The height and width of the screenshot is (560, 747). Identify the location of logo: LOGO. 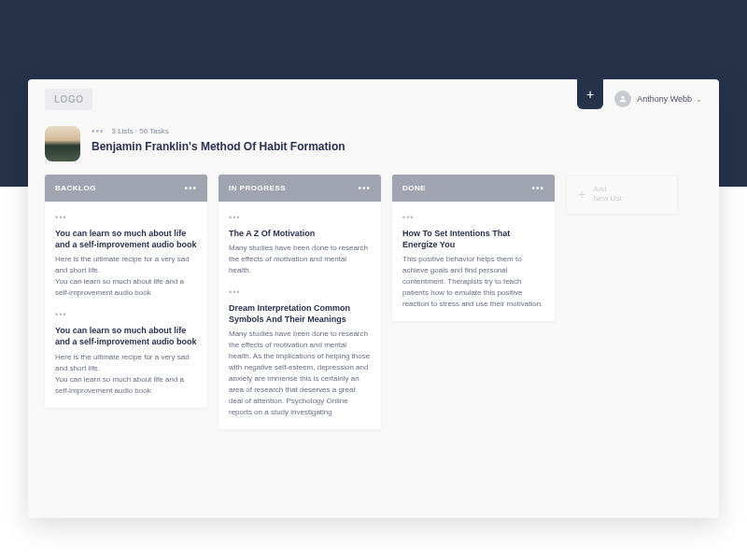
(69, 99).